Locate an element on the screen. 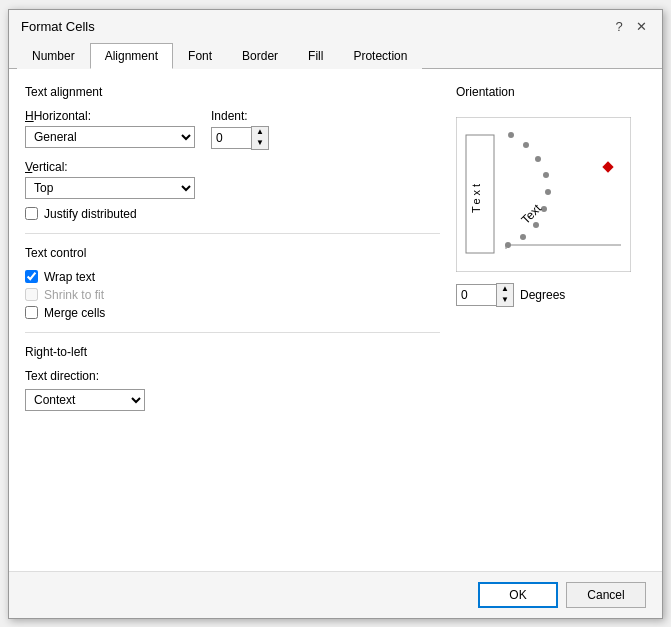 The height and width of the screenshot is (627, 671). tab-font: Font is located at coordinates (200, 56).